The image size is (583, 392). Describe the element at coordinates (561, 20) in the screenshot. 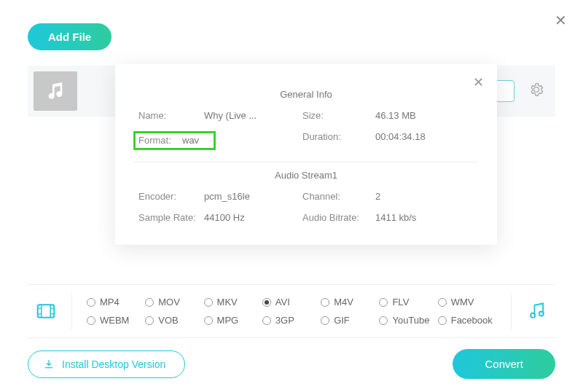

I see `window-close-icon: ✕` at that location.